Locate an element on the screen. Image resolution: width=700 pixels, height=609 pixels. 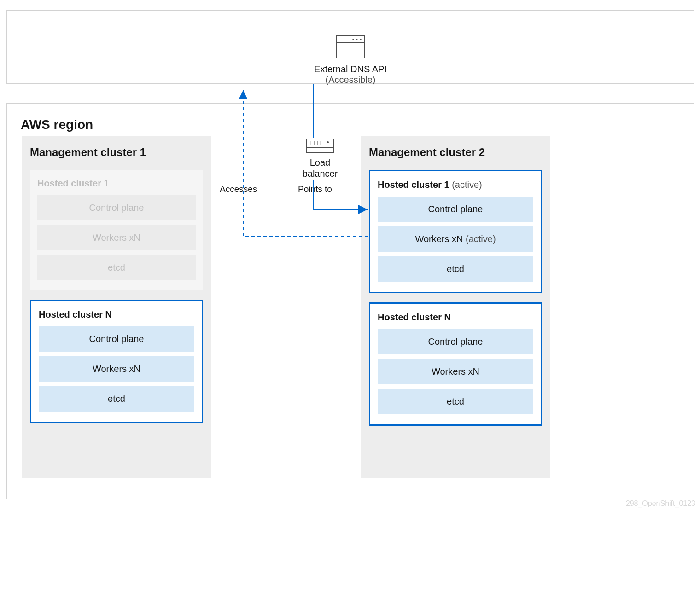
hosted-cluster-1-inactive: Hosted cluster 1 Control plane Workers x… is located at coordinates (117, 230).